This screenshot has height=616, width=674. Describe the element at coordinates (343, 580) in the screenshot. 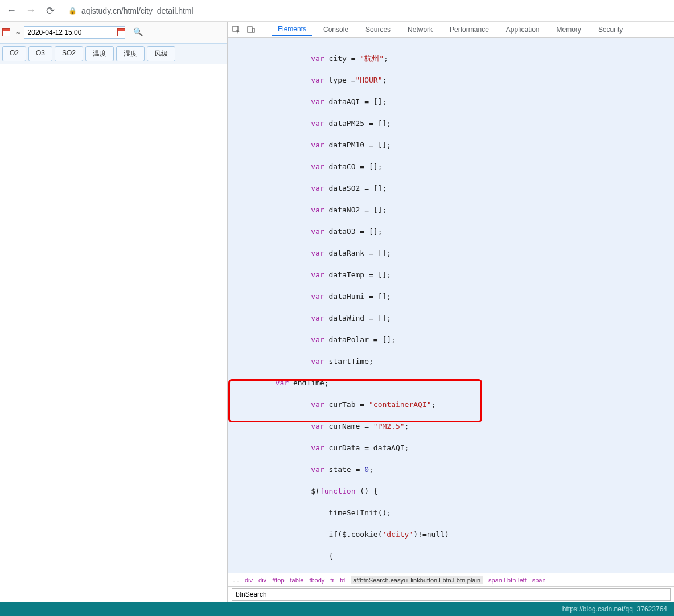

I see `bc-td: td` at that location.